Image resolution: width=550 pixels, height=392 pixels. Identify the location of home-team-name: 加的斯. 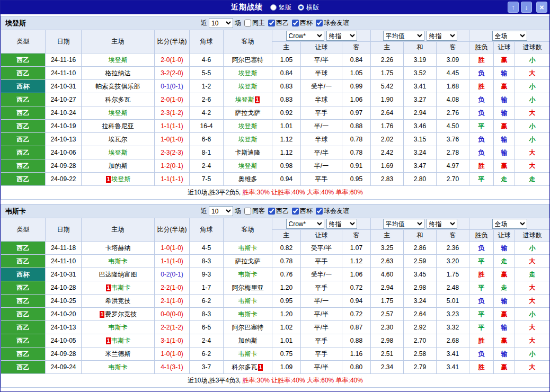
(118, 166).